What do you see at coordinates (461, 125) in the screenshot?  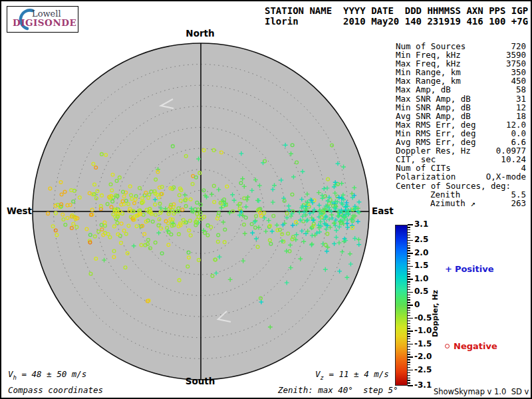 I see `stats-panel: Num of Sources720Min Freq, kHz3590Max Fr…` at bounding box center [461, 125].